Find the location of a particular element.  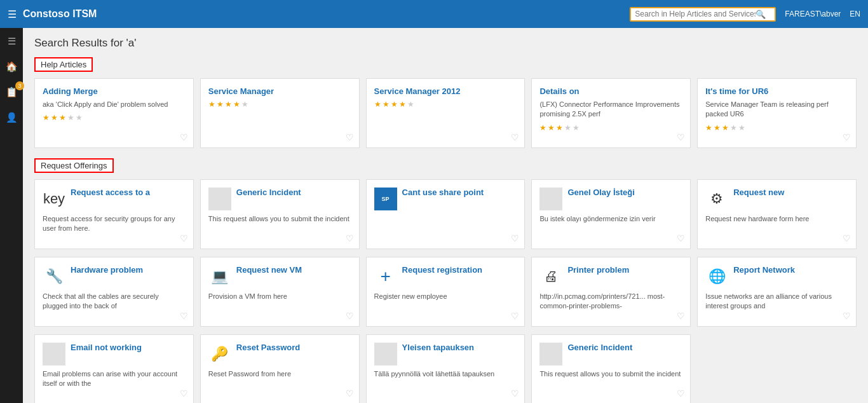

card-title: It's time for UR6 is located at coordinates (776, 92).